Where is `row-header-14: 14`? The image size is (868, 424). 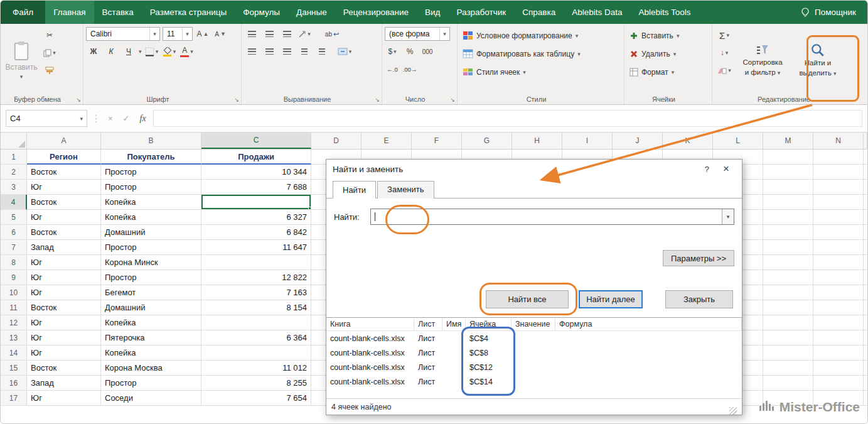 row-header-14: 14 is located at coordinates (14, 353).